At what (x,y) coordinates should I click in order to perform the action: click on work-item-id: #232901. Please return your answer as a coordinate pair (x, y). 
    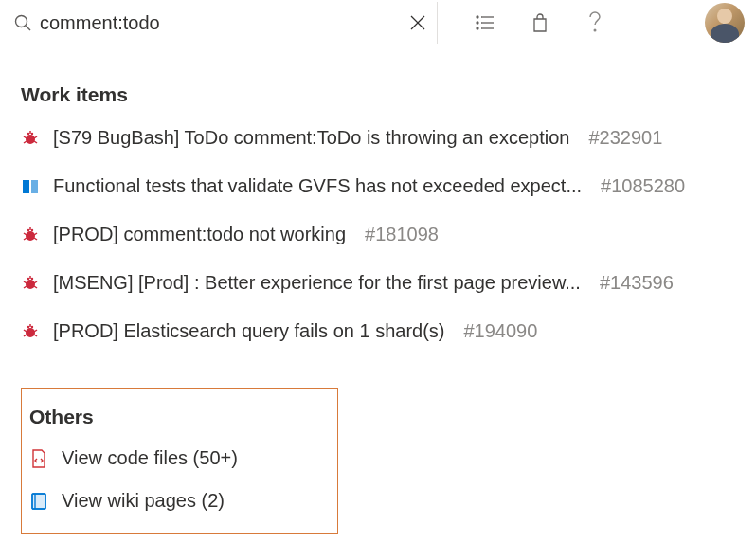
    Looking at the image, I should click on (626, 138).